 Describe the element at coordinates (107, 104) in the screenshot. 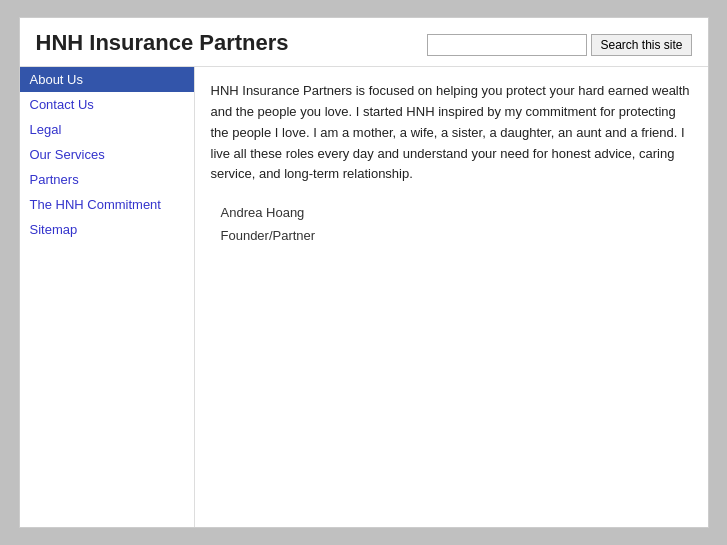

I see `sidebar-item-contact-us: Contact Us` at that location.